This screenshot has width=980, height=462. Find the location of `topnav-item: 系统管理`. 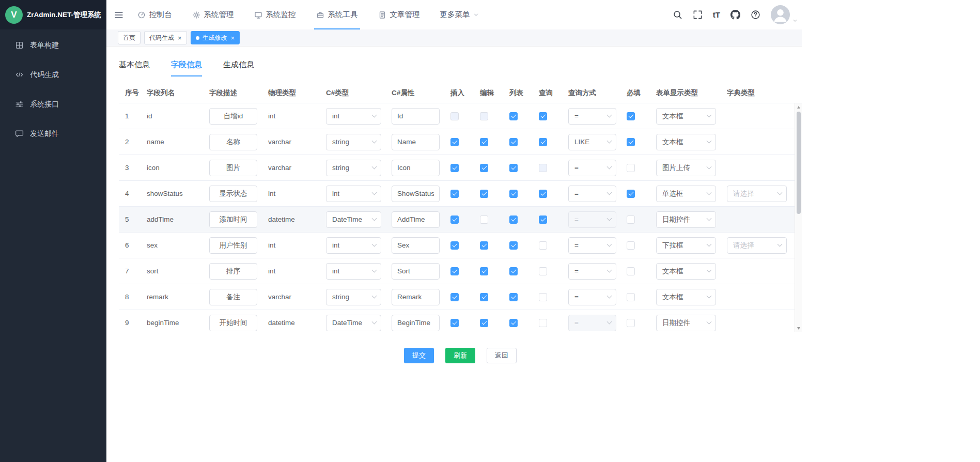

topnav-item: 系统管理 is located at coordinates (213, 14).